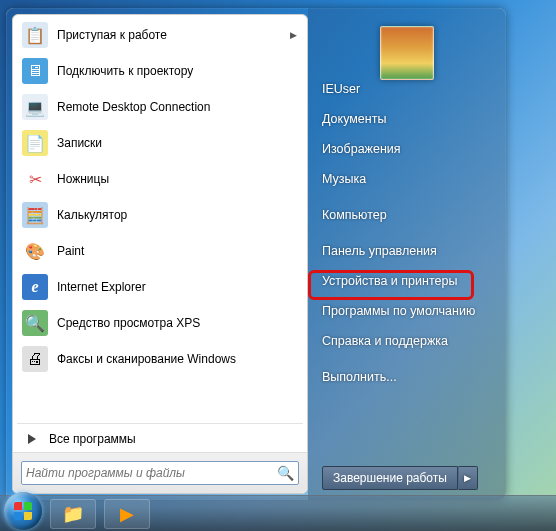 The image size is (556, 531). What do you see at coordinates (400, 478) in the screenshot?
I see `shutdown-group: Завершение работы ▶` at bounding box center [400, 478].